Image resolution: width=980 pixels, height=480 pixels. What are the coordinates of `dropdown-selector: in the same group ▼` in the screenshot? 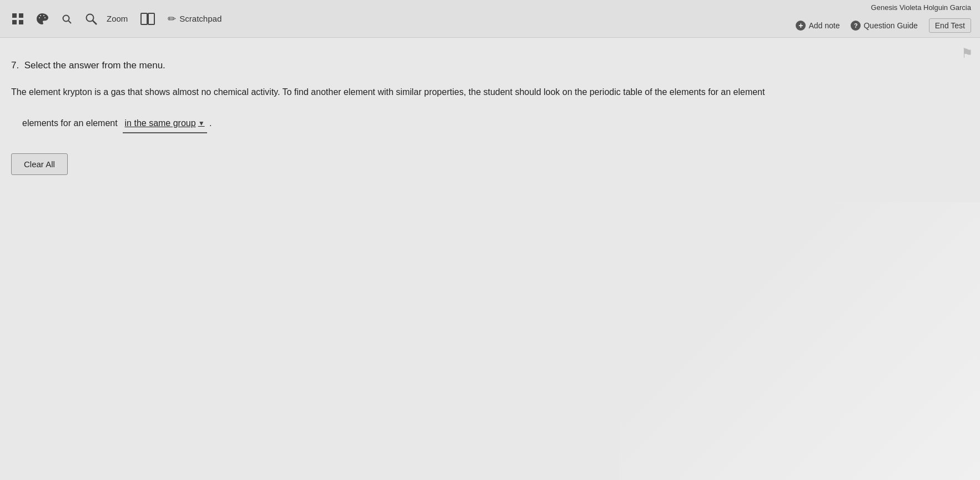 It's located at (165, 123).